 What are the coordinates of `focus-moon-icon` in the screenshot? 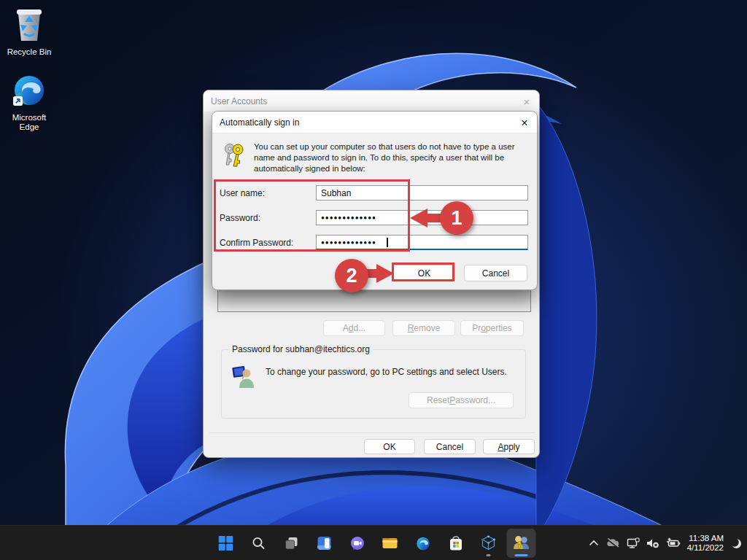 It's located at (737, 544).